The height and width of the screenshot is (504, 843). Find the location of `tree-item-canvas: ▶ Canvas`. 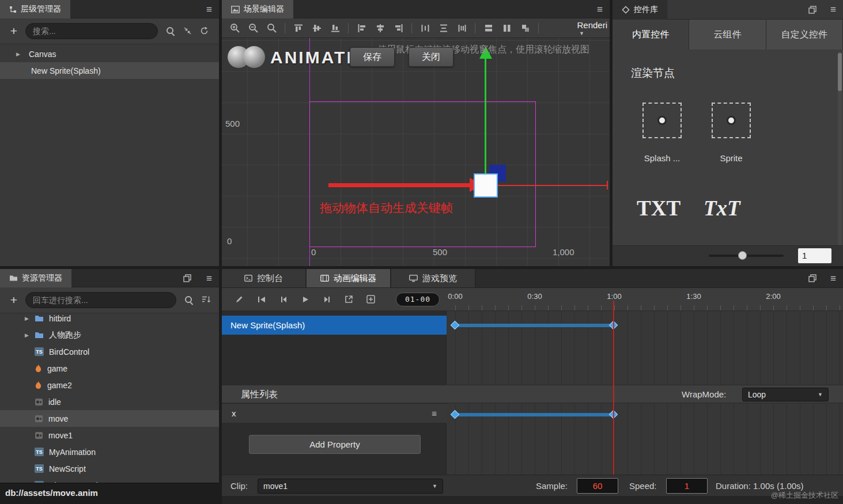

tree-item-canvas: ▶ Canvas is located at coordinates (109, 54).